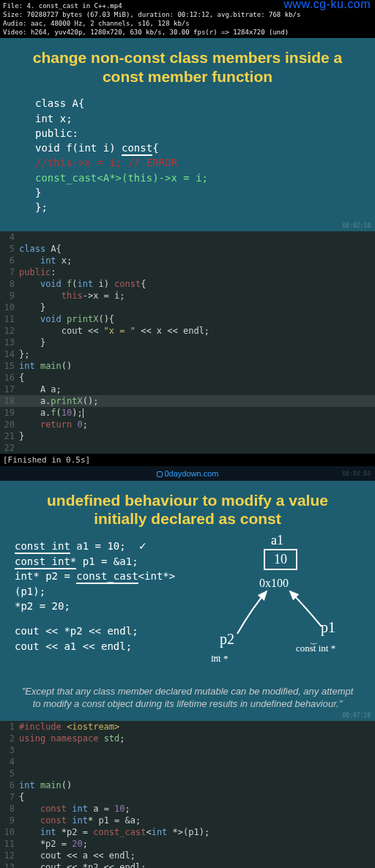 The width and height of the screenshot is (375, 868). What do you see at coordinates (328, 628) in the screenshot?
I see `annot-p1: p1` at bounding box center [328, 628].